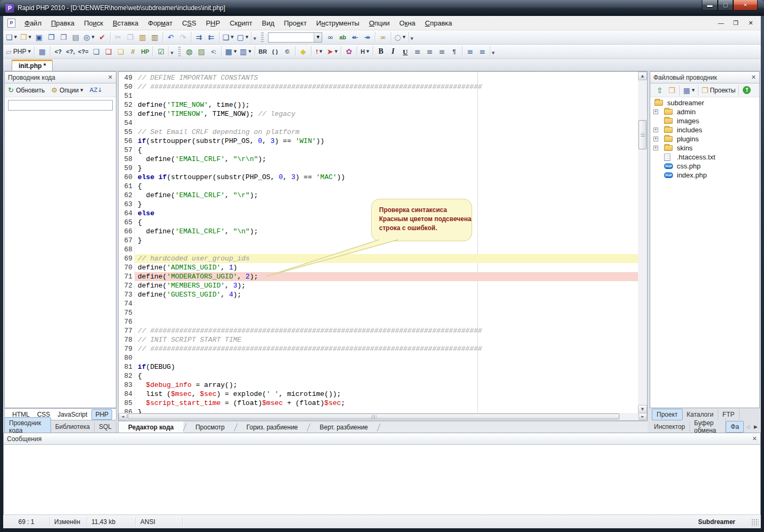 The image size is (764, 532). Describe the element at coordinates (659, 90) in the screenshot. I see `up-level-button: ⇧` at that location.